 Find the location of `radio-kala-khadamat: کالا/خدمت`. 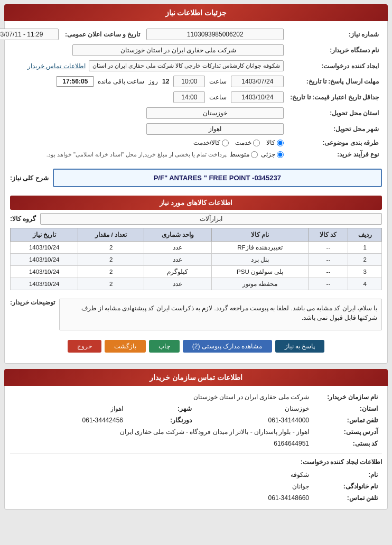

radio-kala-khadamat: کالا/خدمت is located at coordinates (211, 143).